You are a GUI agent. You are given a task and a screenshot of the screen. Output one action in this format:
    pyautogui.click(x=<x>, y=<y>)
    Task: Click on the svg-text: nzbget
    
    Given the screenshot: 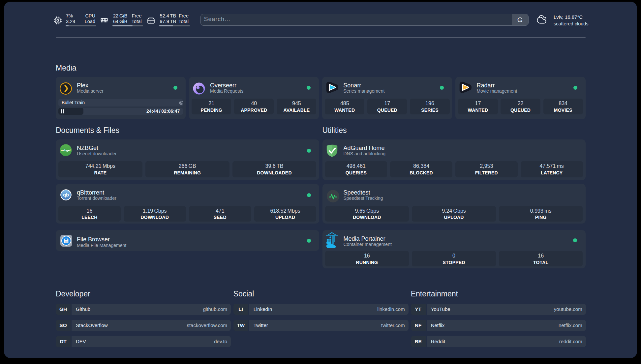 What is the action you would take?
    pyautogui.click(x=66, y=150)
    